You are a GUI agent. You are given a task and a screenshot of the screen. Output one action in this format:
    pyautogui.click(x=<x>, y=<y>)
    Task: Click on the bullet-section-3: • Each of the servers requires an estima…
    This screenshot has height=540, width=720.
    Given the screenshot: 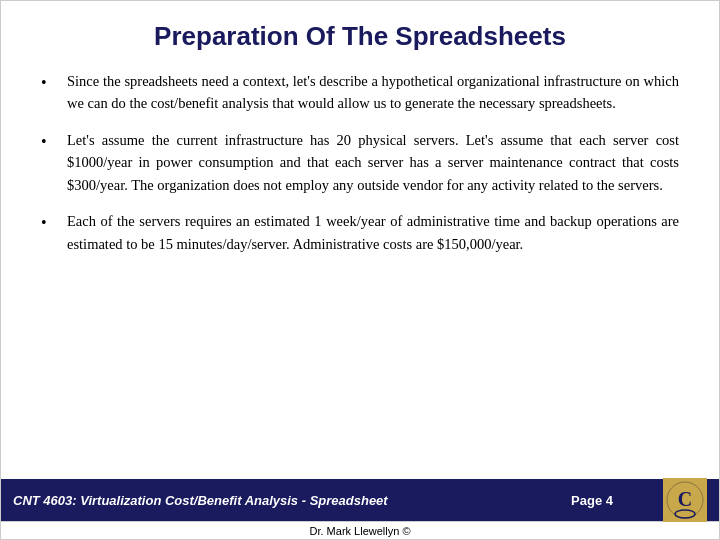 What is the action you would take?
    pyautogui.click(x=360, y=232)
    